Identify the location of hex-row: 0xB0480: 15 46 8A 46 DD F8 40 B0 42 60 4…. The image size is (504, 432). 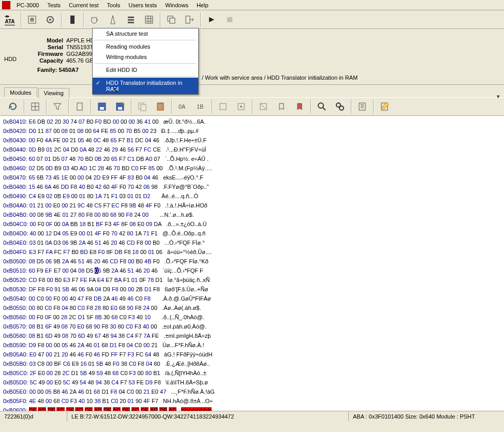
(252, 187).